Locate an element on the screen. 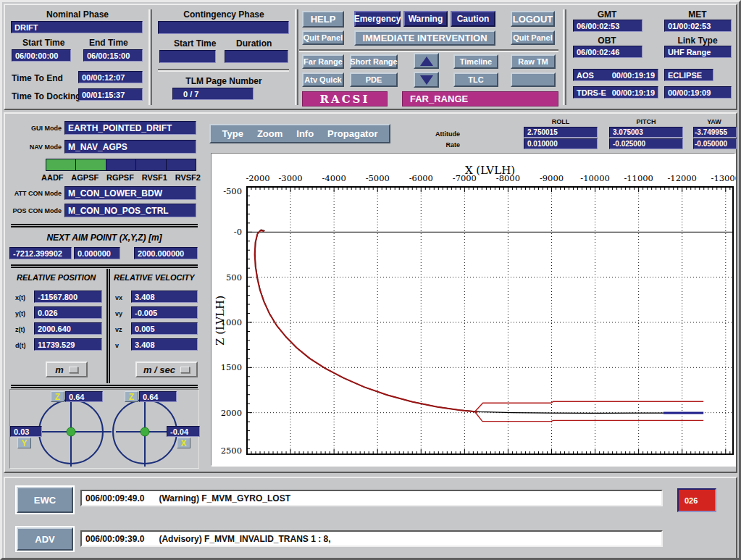 This screenshot has width=741, height=560. caution-button: Caution is located at coordinates (473, 19).